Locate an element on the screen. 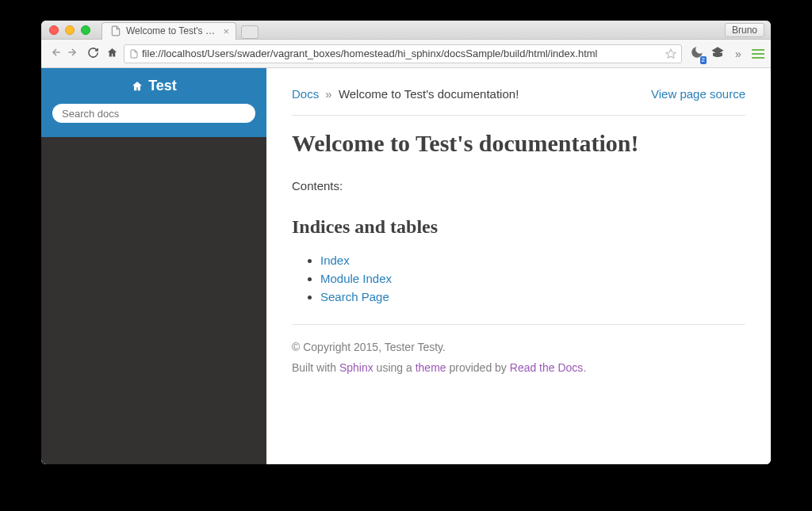  forward-button is located at coordinates (74, 54).